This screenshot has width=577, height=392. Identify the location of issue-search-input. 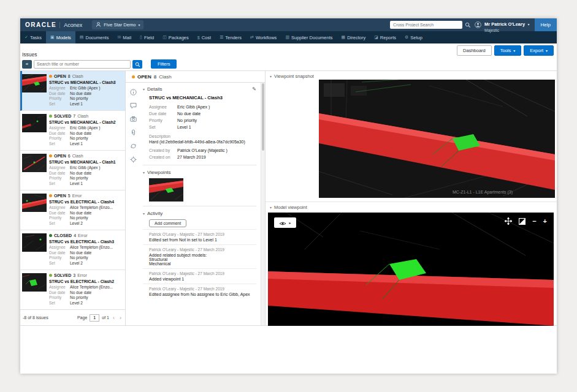
(82, 64).